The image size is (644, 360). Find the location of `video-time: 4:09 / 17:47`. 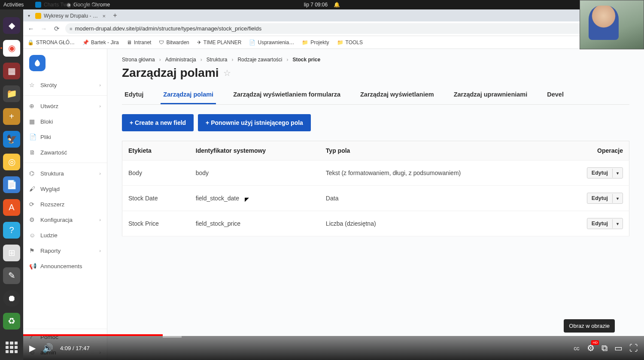

video-time: 4:09 / 17:47 is located at coordinates (75, 348).